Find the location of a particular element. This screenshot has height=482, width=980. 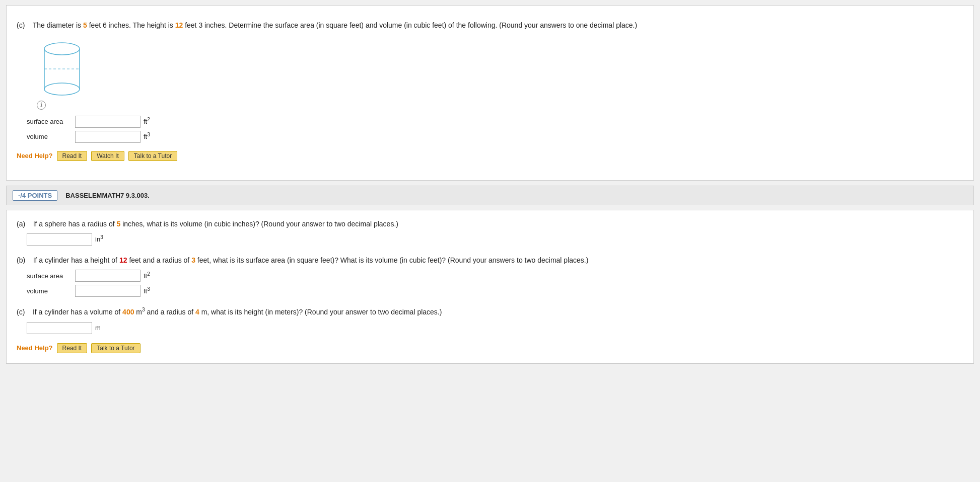

part-c-label-2: (c) is located at coordinates (21, 312).